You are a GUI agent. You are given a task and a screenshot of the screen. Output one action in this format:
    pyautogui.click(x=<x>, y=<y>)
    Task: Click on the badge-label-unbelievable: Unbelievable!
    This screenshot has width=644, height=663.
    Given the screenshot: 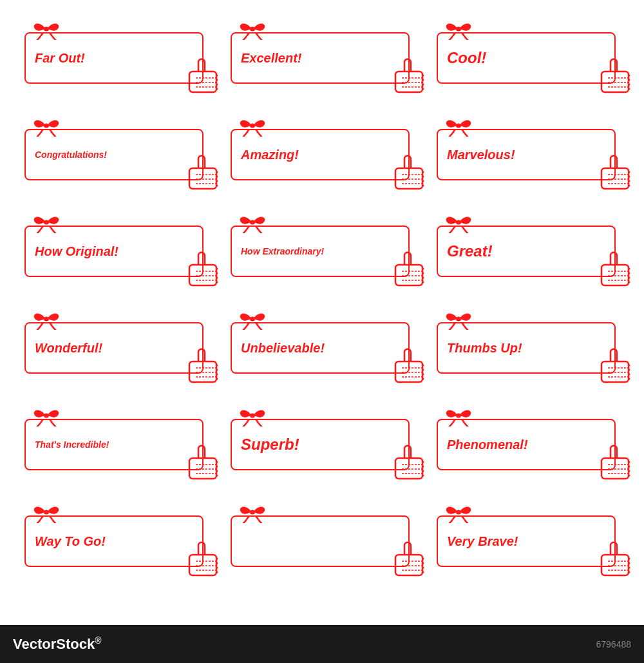 What is the action you would take?
    pyautogui.click(x=283, y=348)
    